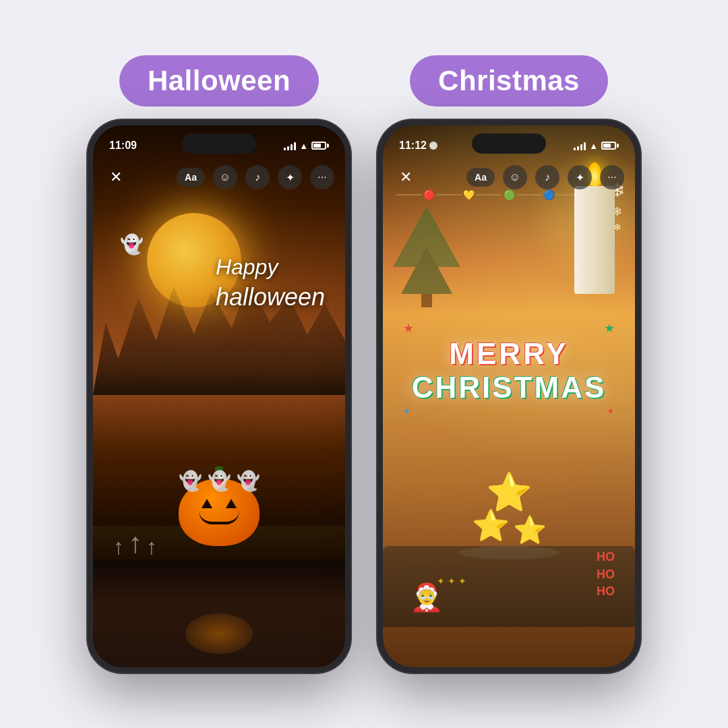 This screenshot has height=728, width=728. What do you see at coordinates (219, 177) in the screenshot?
I see `halloween-toolbar: ✕ Aa ☺ ♪ ✦ ···` at bounding box center [219, 177].